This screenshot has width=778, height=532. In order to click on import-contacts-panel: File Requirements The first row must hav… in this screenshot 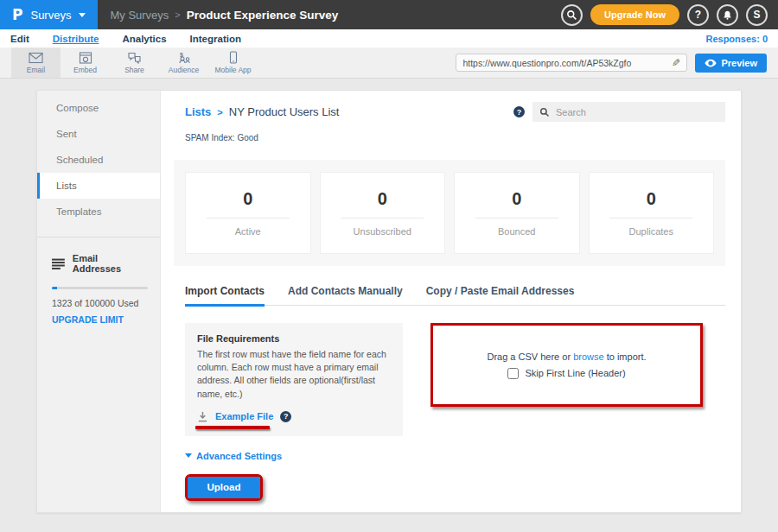, I will do `click(455, 380)`.